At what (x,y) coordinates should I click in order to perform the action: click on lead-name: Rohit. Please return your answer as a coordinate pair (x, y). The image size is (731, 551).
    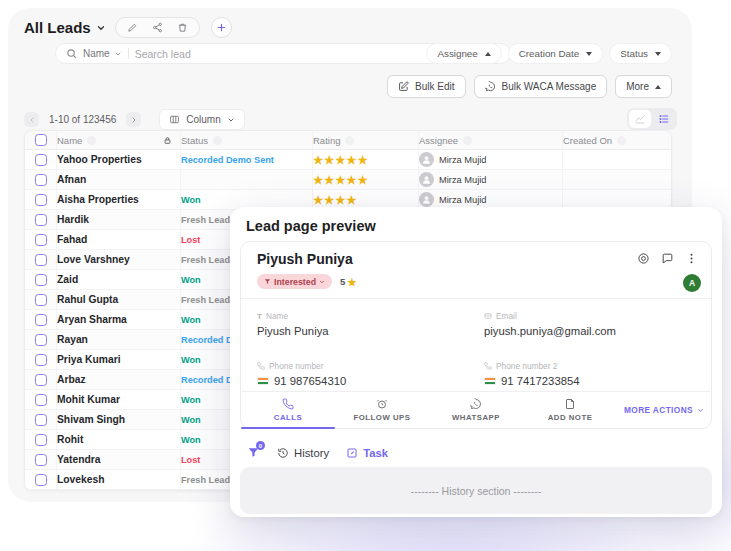
    Looking at the image, I should click on (70, 440).